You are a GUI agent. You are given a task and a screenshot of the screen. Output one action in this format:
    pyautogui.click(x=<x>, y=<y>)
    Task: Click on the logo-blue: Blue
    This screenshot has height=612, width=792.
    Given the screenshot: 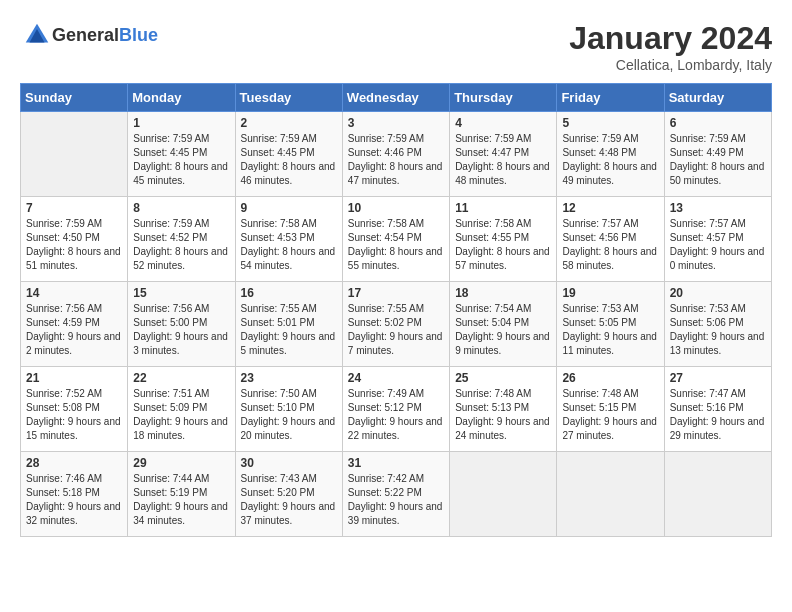 What is the action you would take?
    pyautogui.click(x=138, y=35)
    